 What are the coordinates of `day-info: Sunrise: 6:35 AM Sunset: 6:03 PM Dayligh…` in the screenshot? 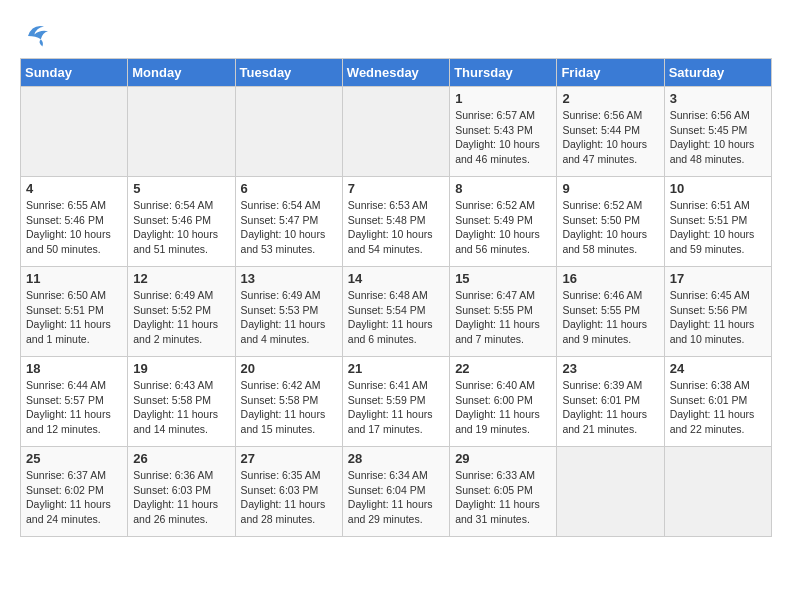 It's located at (289, 498).